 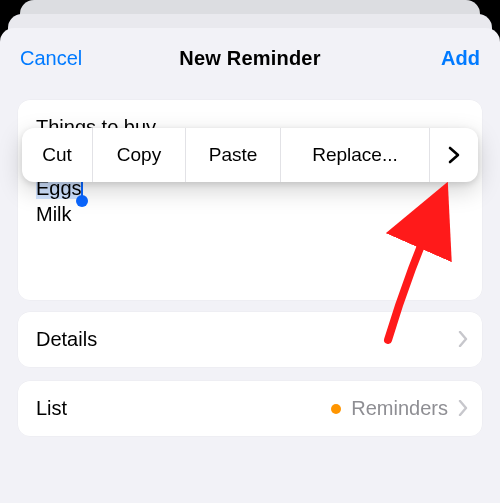 I want to click on edit-menu-cut: Cut, so click(x=57, y=155).